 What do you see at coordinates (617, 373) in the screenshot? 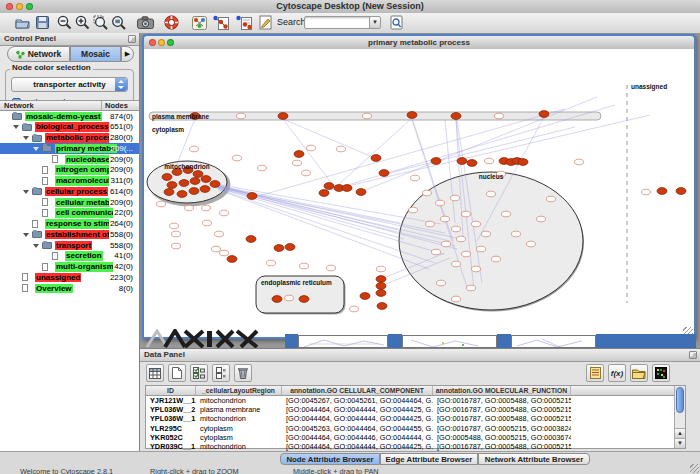
I see `function-builder-icon: f(x)` at bounding box center [617, 373].